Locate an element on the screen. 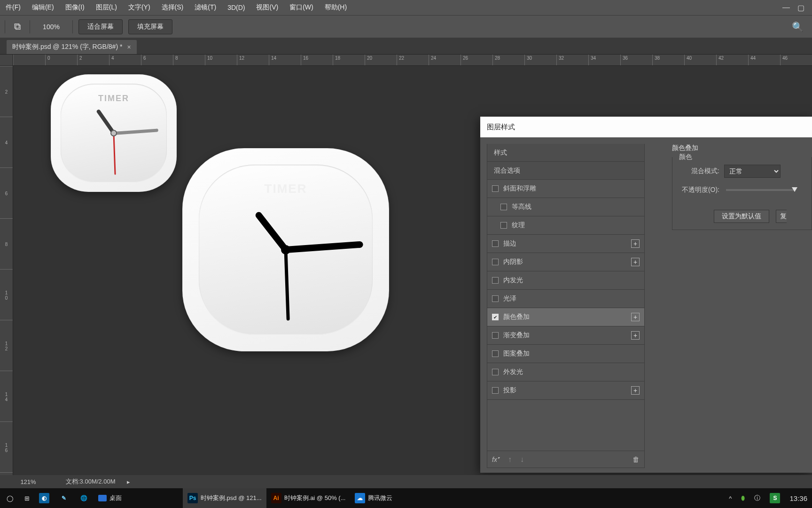 This screenshot has width=812, height=508. menu-3d: 3D(D) is located at coordinates (236, 8).